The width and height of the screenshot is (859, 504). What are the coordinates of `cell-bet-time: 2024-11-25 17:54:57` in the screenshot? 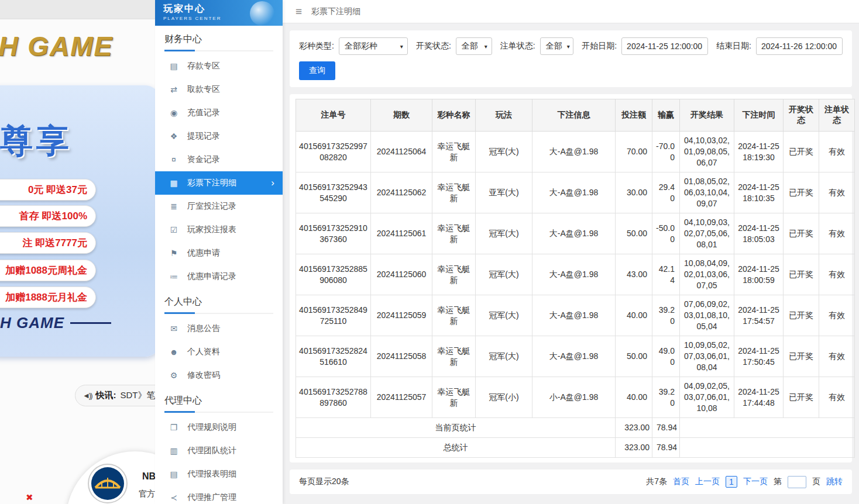 It's located at (759, 316).